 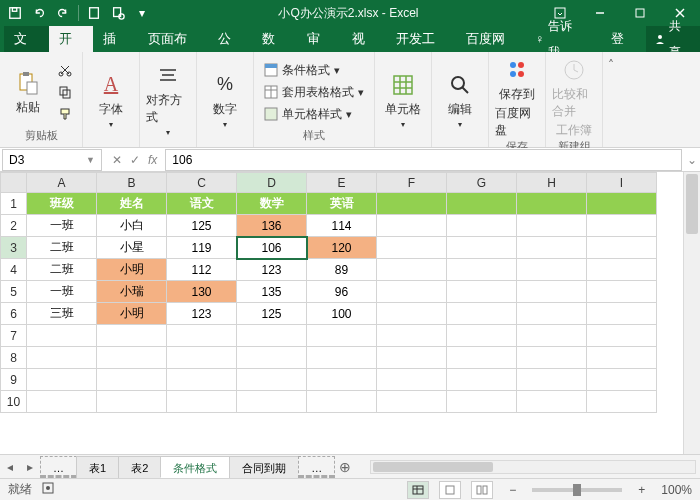 What do you see at coordinates (202, 204) in the screenshot?
I see `header-cell: 语文` at bounding box center [202, 204].